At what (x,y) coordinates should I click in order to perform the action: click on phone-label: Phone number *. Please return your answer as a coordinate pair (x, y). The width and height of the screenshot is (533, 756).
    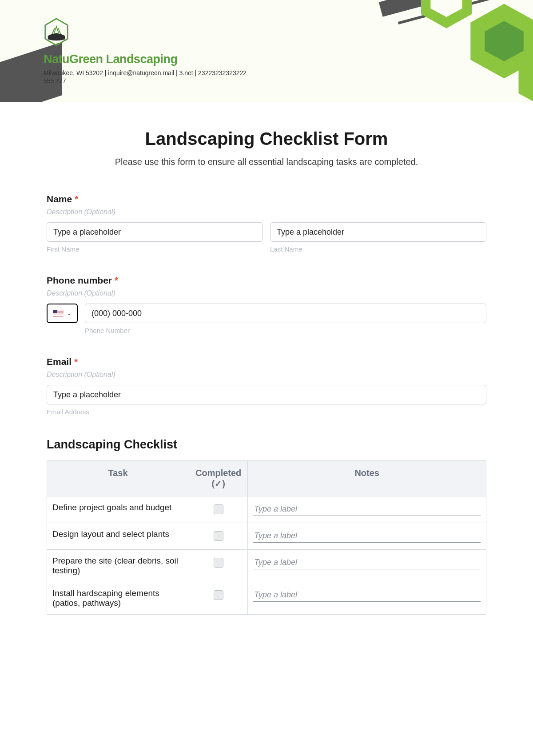
    Looking at the image, I should click on (266, 280).